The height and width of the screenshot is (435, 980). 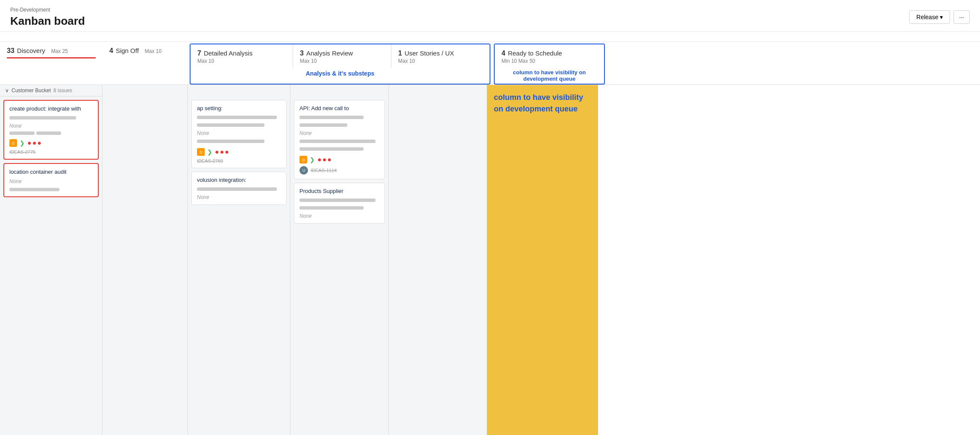 What do you see at coordinates (51, 109) in the screenshot?
I see `card-title: create product: integrate with` at bounding box center [51, 109].